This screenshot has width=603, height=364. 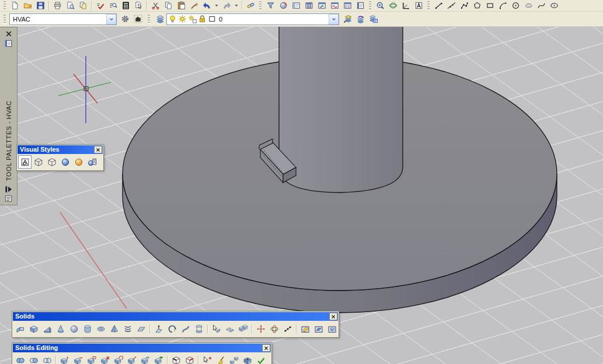 What do you see at coordinates (347, 19) in the screenshot?
I see `make-object-layer-current-button` at bounding box center [347, 19].